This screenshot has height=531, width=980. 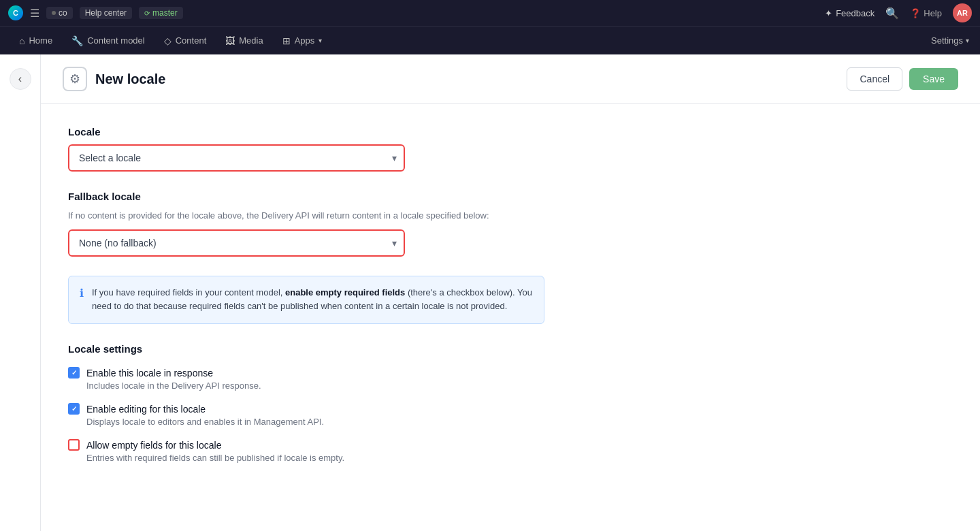 What do you see at coordinates (471, 41) in the screenshot?
I see `navbar-items: ⌂ Home 🔧 Content model ◇ Content 🖼 Media…` at bounding box center [471, 41].